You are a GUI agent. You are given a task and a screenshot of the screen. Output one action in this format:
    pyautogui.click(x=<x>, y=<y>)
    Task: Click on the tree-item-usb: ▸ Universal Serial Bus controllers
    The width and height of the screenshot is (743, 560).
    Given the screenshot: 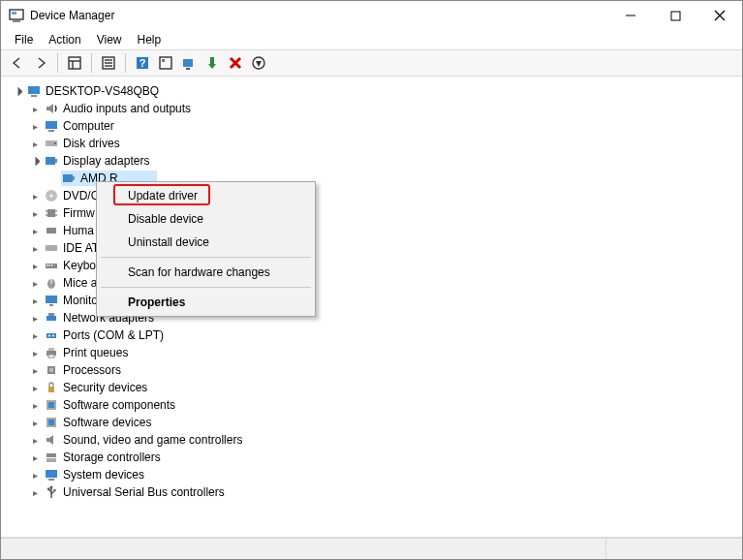 What is the action you would take?
    pyautogui.click(x=372, y=492)
    